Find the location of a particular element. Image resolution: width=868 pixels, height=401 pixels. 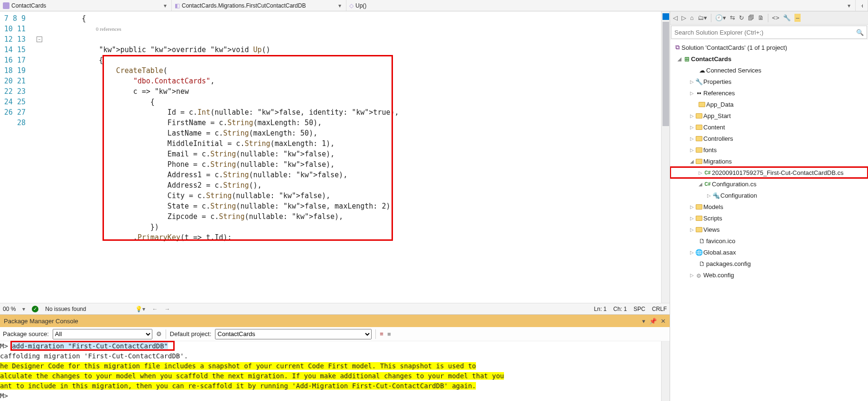

expand-icon: ◢ is located at coordinates (680, 59).